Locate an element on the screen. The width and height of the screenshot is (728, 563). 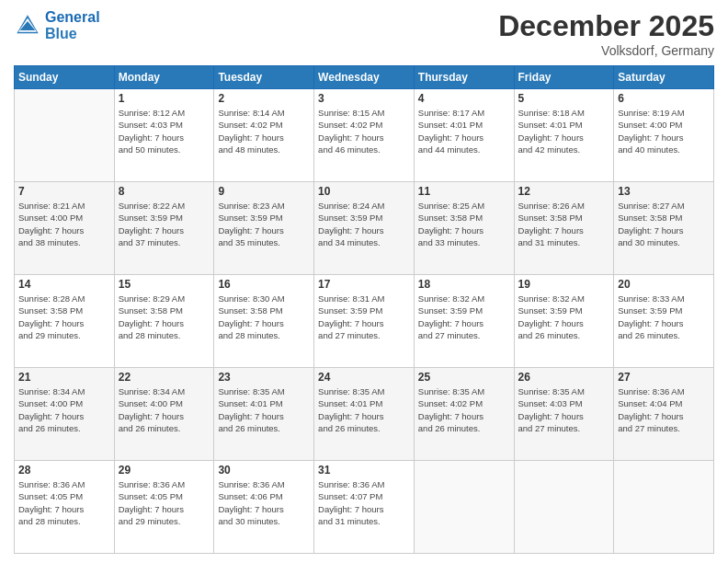
weekday-header-wednesday: Wednesday is located at coordinates (364, 77).